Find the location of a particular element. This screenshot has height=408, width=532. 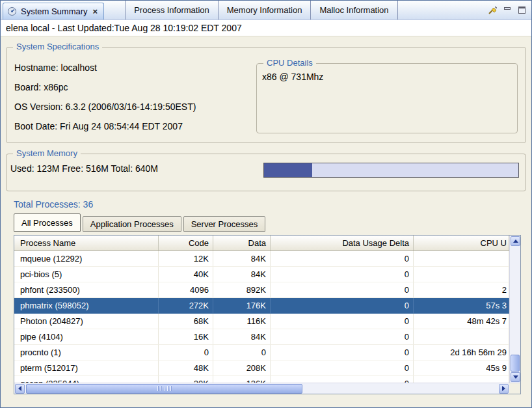

process-tab-strip: All Processes Application Processes Serv… is located at coordinates (270, 223).